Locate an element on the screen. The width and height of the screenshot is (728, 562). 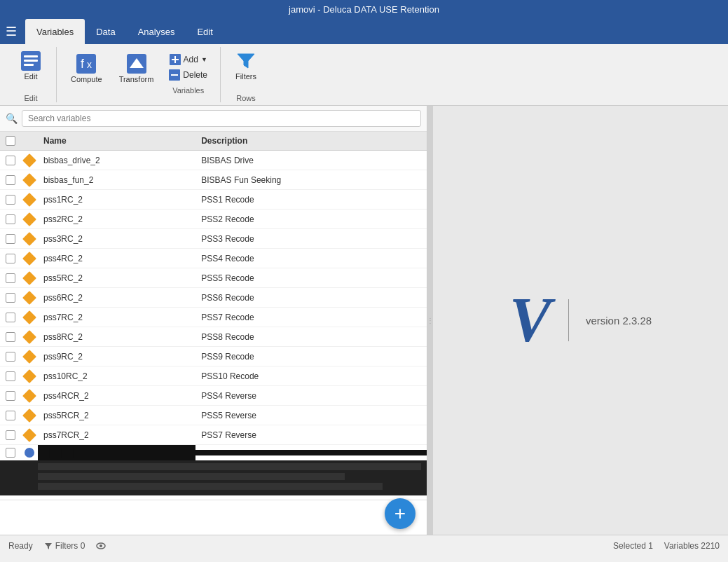
table-row: pss4RC_2PSS4 Recode is located at coordinates (213, 259).